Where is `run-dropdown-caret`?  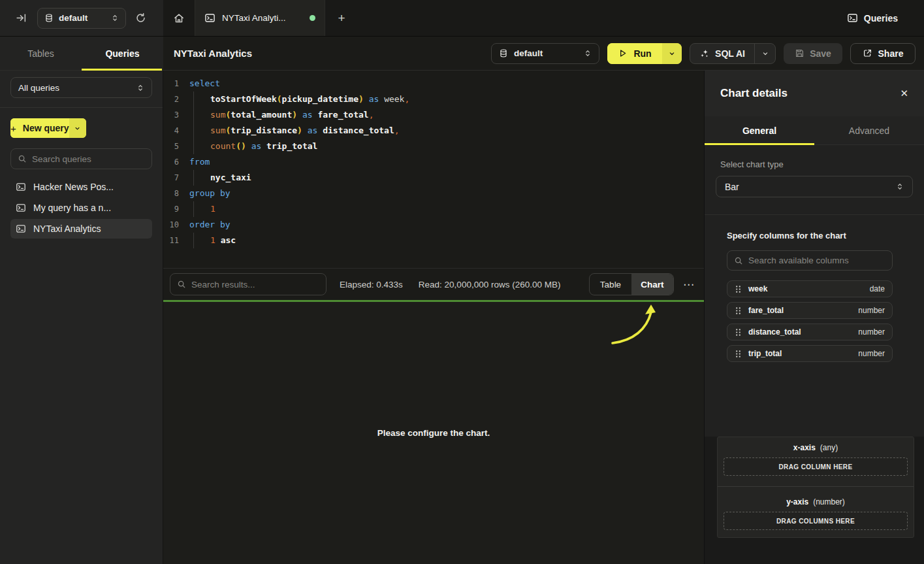
run-dropdown-caret is located at coordinates (672, 54).